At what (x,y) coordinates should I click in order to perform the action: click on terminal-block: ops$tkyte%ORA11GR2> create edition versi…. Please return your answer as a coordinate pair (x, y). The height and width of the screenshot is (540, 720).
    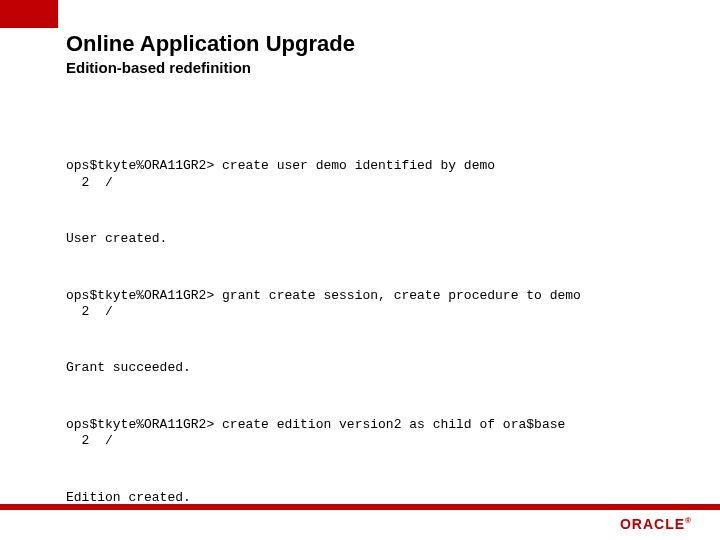
    Looking at the image, I should click on (373, 434).